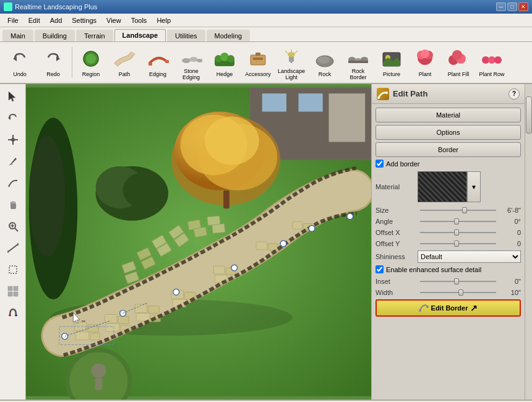 This screenshot has width=532, height=402. What do you see at coordinates (448, 150) in the screenshot?
I see `border-button: Border` at bounding box center [448, 150].